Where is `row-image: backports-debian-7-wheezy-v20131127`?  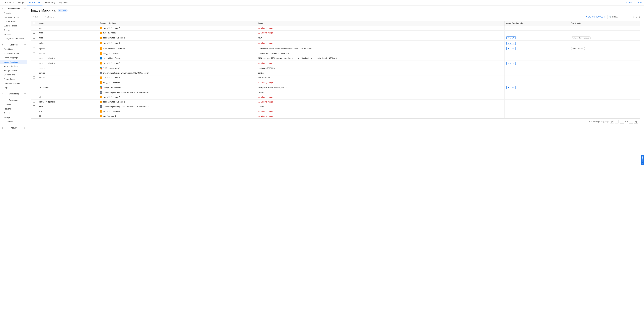 row-image: backports-debian-7-wheezy-v20131127 is located at coordinates (380, 87).